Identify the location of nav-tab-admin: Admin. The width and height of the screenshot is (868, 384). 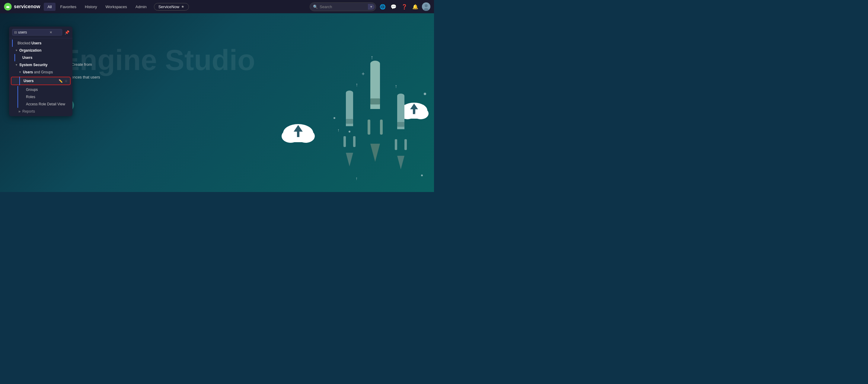
(141, 7).